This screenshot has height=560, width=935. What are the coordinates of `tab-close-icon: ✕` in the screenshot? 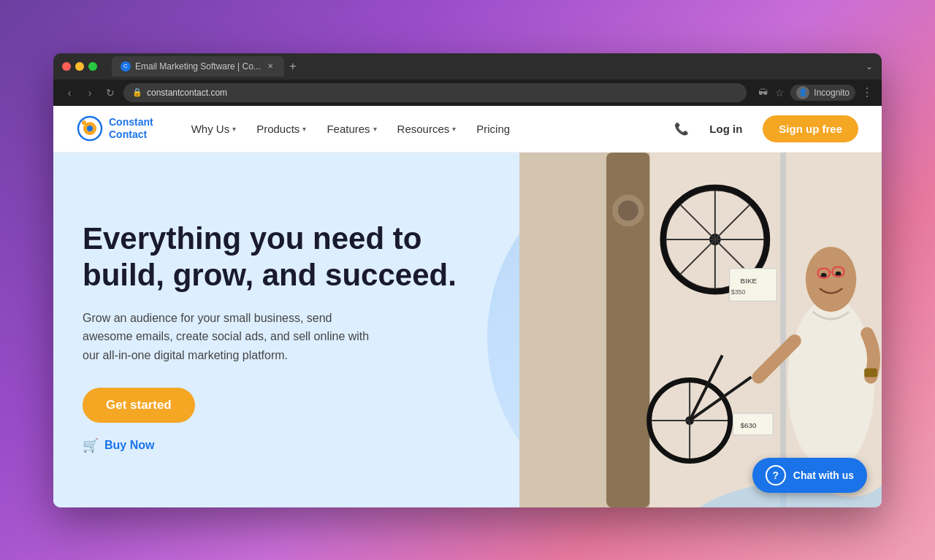 It's located at (270, 66).